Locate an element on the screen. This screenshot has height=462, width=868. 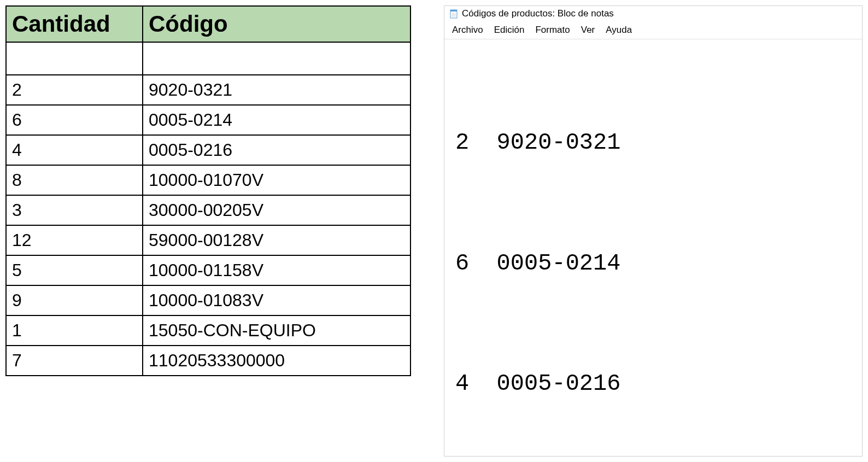
cell-codigo: 11020533300000 is located at coordinates (277, 361).